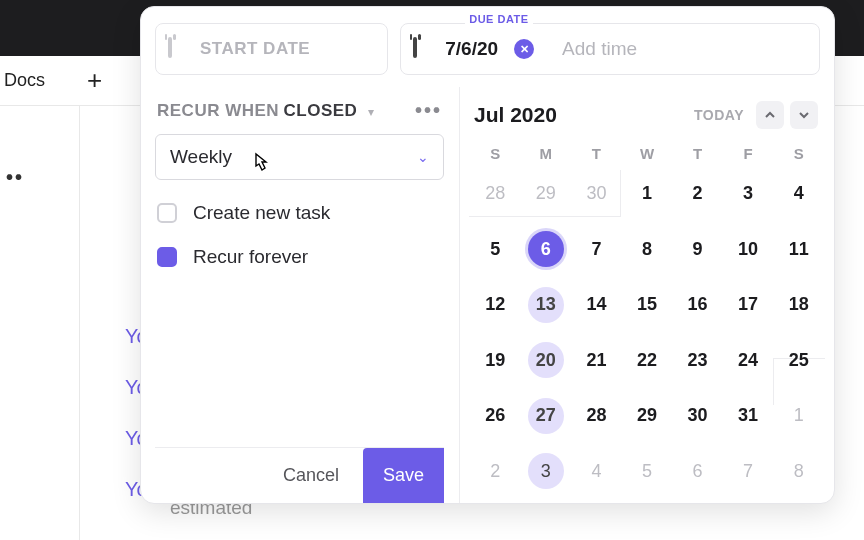 The image size is (864, 540). I want to click on dialog-footer: Cancel Save, so click(300, 475).